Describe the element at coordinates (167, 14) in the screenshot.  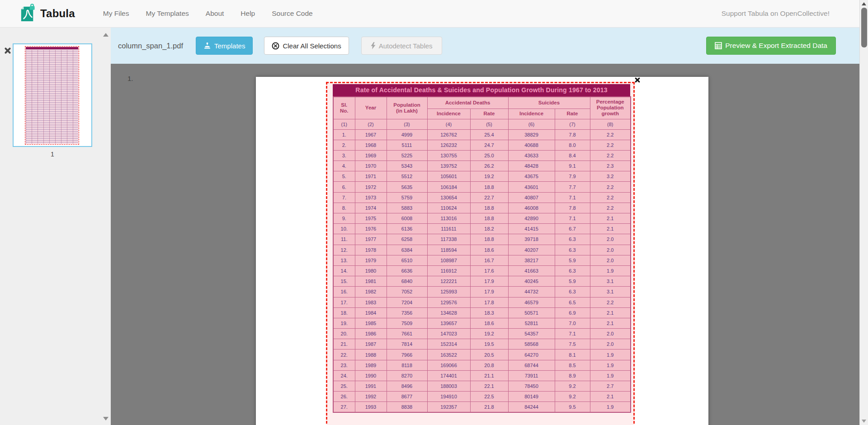
I see `nav-link-my-templates: My Templates` at that location.